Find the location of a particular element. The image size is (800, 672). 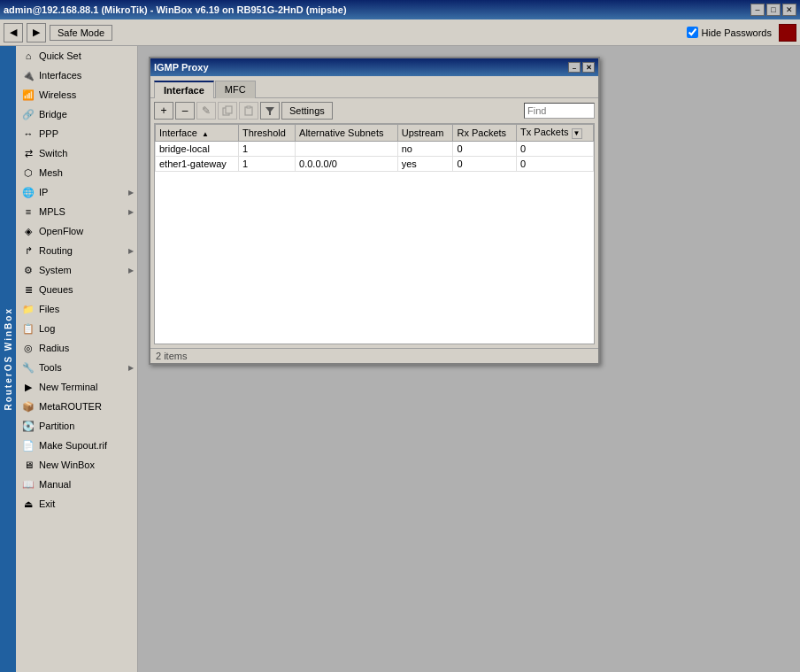

col-rx-packets: Rx Packets is located at coordinates (485, 133).